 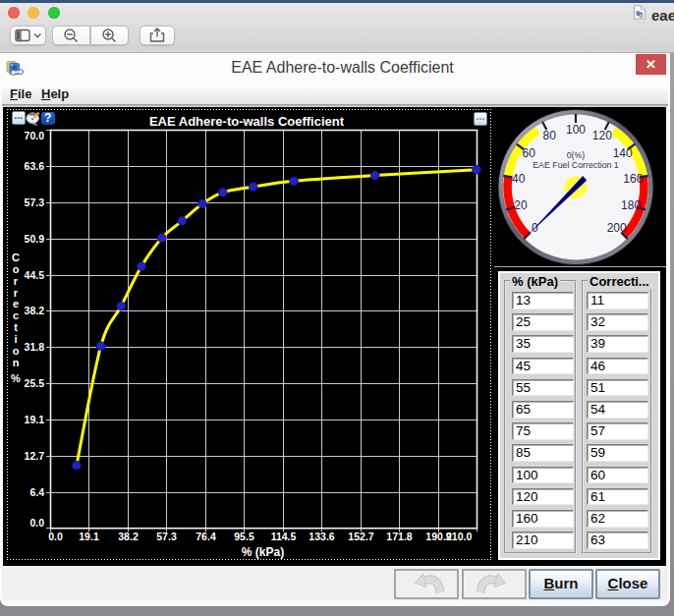 What do you see at coordinates (399, 536) in the screenshot?
I see `svg-text: 171.8` at bounding box center [399, 536].